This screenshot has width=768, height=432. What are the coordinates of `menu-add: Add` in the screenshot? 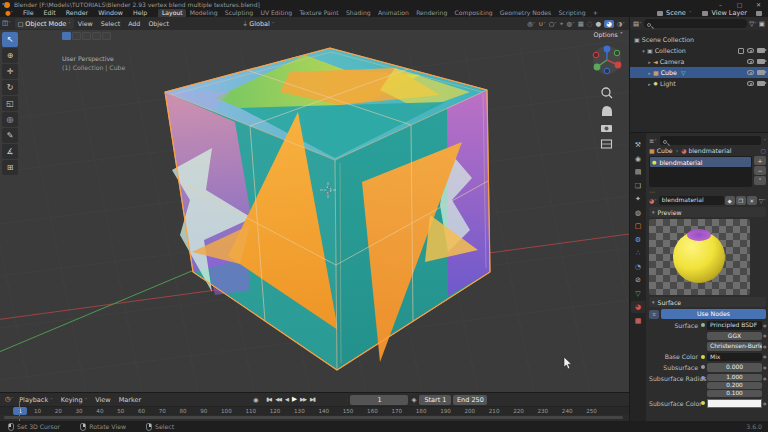 It's located at (134, 24).